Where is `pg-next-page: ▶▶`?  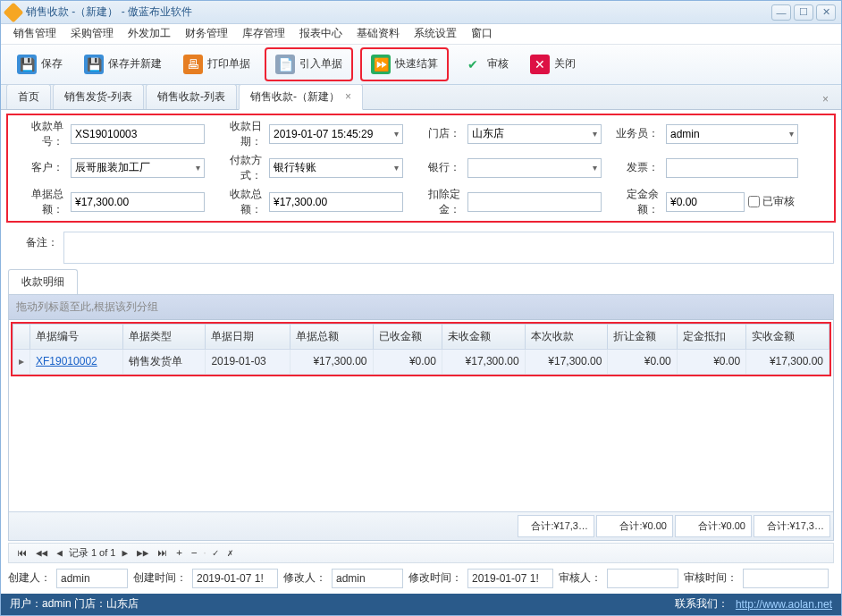
pg-next-page: ▶▶ is located at coordinates (143, 553).